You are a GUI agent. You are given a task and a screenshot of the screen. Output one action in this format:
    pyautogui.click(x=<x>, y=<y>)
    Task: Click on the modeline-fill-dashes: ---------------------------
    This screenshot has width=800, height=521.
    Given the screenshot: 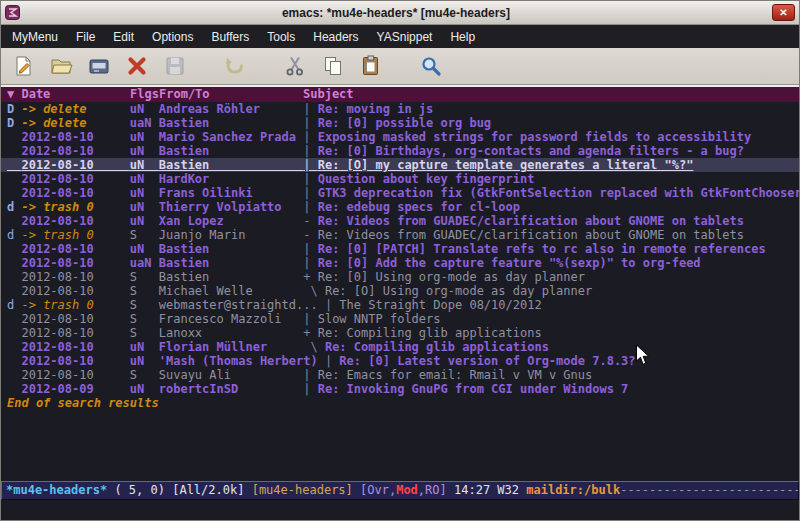 What is the action you would take?
    pyautogui.click(x=710, y=490)
    